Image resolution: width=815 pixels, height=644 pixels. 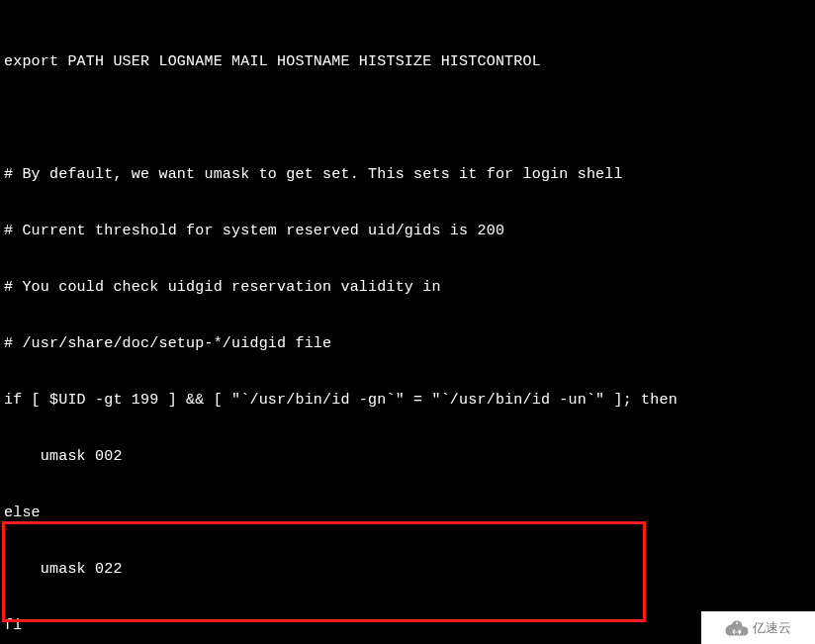 I want to click on watermark-text: 亿速云, so click(x=771, y=627).